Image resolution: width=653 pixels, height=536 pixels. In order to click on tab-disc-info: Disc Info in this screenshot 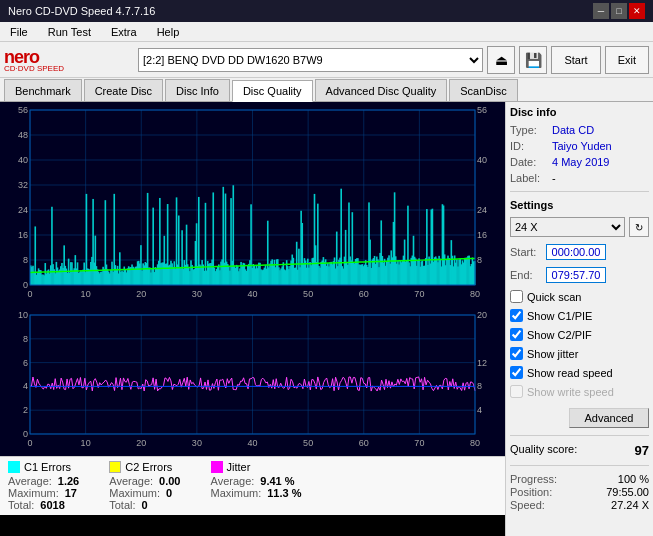, I will do `click(198, 90)`.